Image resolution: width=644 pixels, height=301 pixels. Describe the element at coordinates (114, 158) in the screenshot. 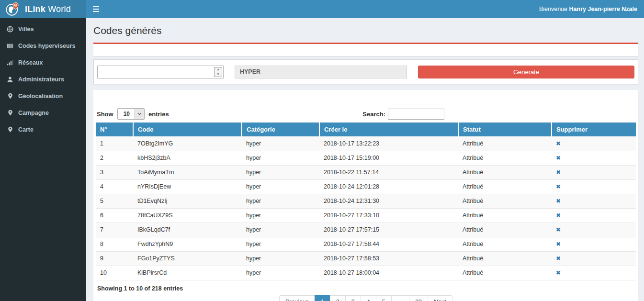

I see `row-number: 2` at that location.